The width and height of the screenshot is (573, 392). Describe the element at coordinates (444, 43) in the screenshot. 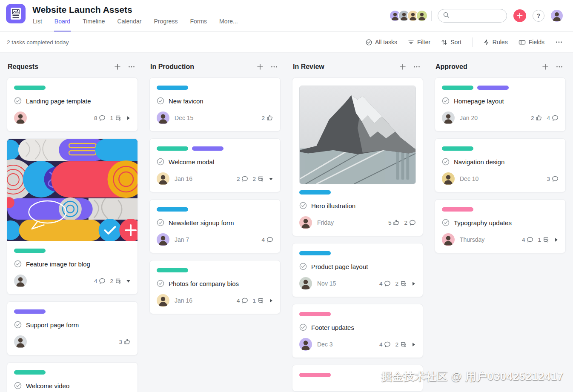

I see `sort-icon` at that location.